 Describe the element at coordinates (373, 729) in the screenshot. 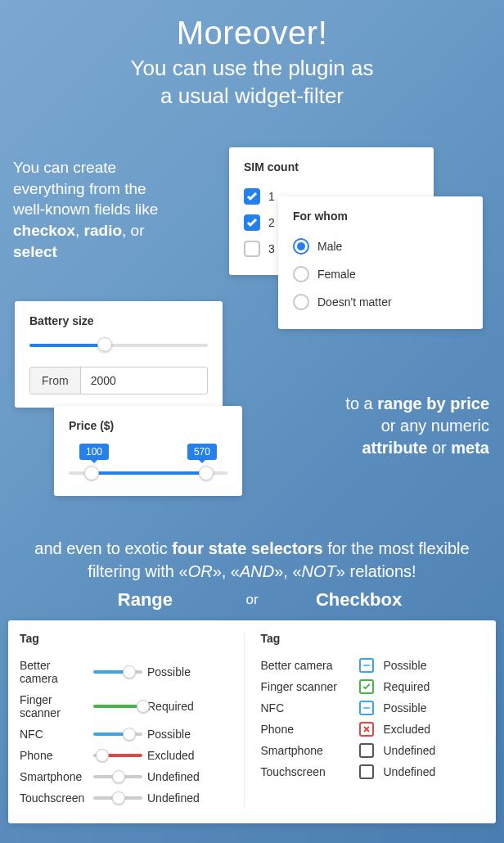

I see `check-tag-row: PhoneExcluded` at that location.